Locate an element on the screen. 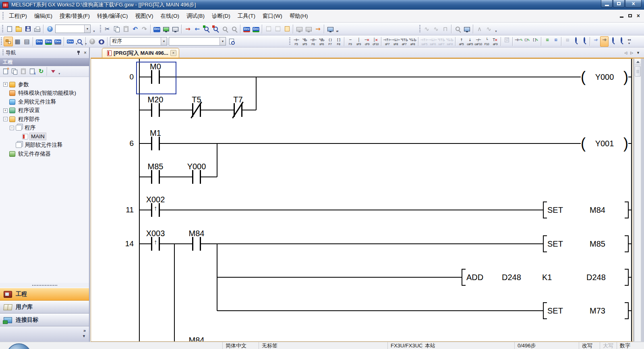 The width and height of the screenshot is (644, 349). tab-scroll-left-icon: ◁ is located at coordinates (626, 53).